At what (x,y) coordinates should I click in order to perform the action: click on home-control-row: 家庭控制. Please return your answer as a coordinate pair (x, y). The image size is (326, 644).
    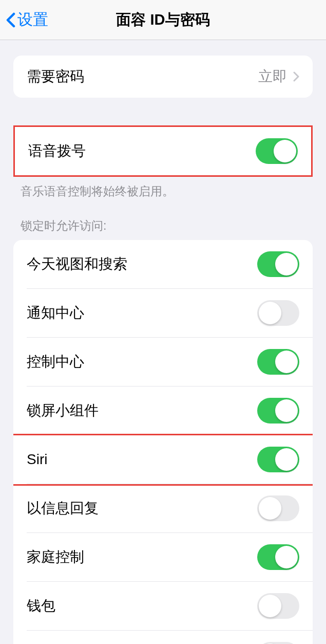
    Looking at the image, I should click on (163, 557).